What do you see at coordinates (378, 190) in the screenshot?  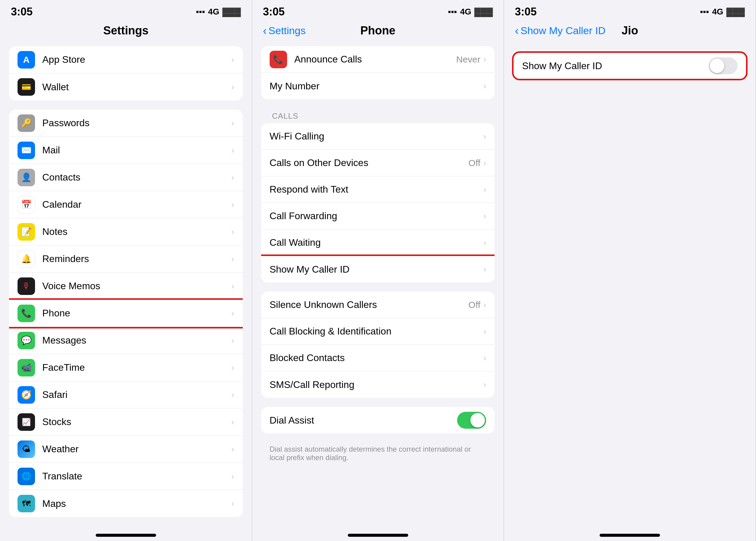 I see `respond-text-item: Respond with Text ›` at bounding box center [378, 190].